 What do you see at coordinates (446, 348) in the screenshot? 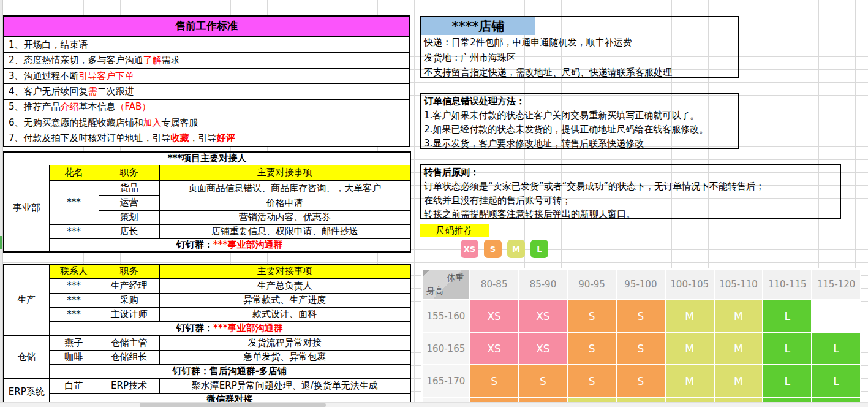
I see `size-row-header: 160-165` at bounding box center [446, 348].